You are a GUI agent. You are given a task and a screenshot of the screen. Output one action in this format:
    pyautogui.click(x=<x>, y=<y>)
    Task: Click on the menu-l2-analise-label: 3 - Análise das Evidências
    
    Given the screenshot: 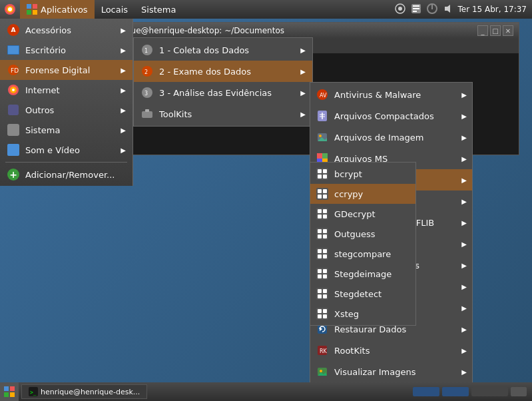 What is the action you would take?
    pyautogui.click(x=230, y=93)
    